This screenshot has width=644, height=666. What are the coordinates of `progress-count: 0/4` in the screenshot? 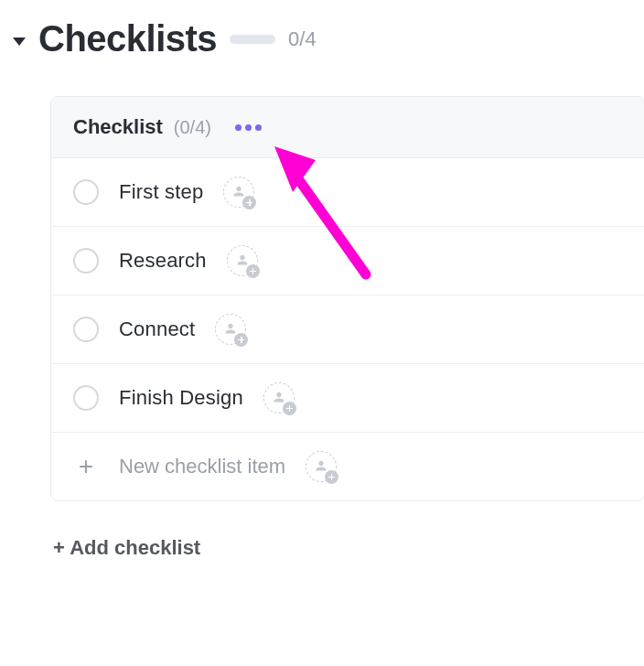 It's located at (302, 39).